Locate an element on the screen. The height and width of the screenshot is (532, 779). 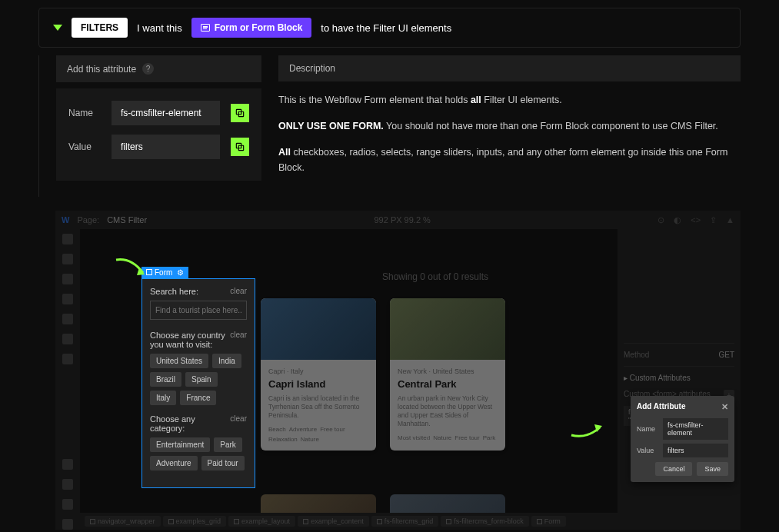
result-card: New York · United States Central Park An… is located at coordinates (448, 374).